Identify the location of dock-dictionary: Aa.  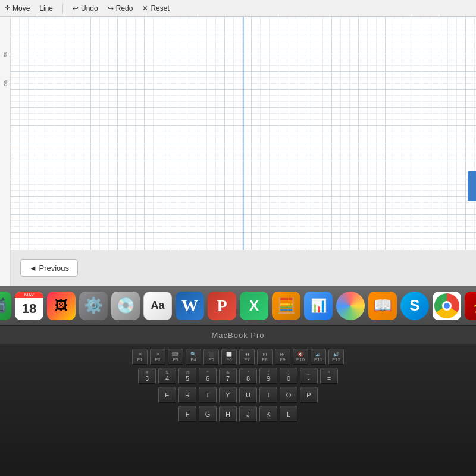
(158, 306).